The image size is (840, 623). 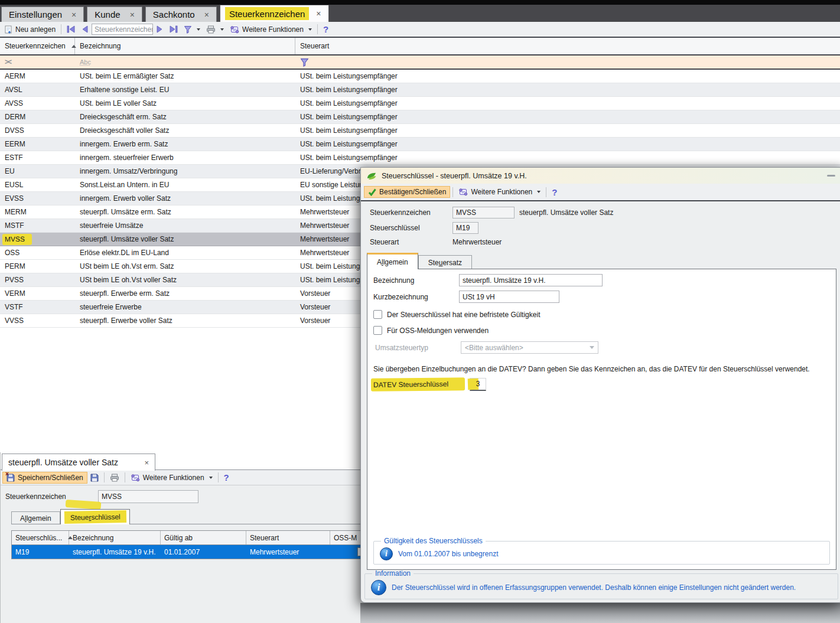 What do you see at coordinates (601, 280) in the screenshot?
I see `bezeichnung-row: Bezeichnung steuerpfl. Umsätze 19 v.H.` at bounding box center [601, 280].